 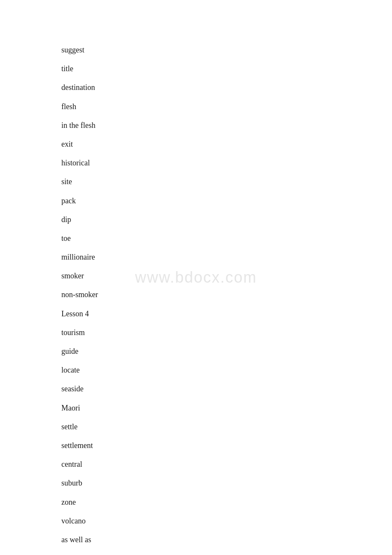 I want to click on list-item-maori: Maori, so click(x=227, y=408).